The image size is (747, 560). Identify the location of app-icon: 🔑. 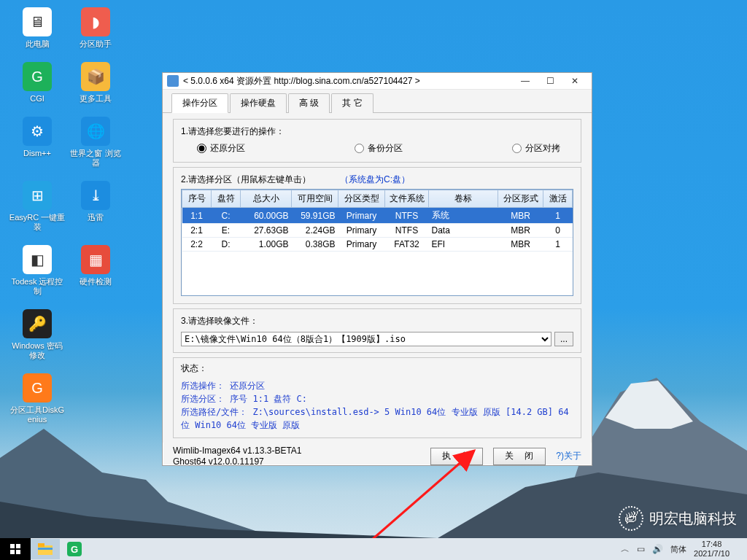
(37, 324).